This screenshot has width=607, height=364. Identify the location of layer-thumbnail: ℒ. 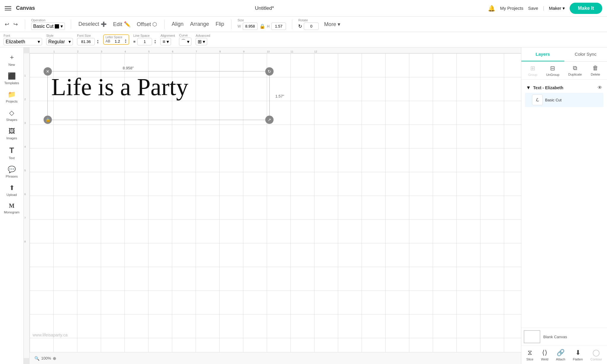
(537, 100).